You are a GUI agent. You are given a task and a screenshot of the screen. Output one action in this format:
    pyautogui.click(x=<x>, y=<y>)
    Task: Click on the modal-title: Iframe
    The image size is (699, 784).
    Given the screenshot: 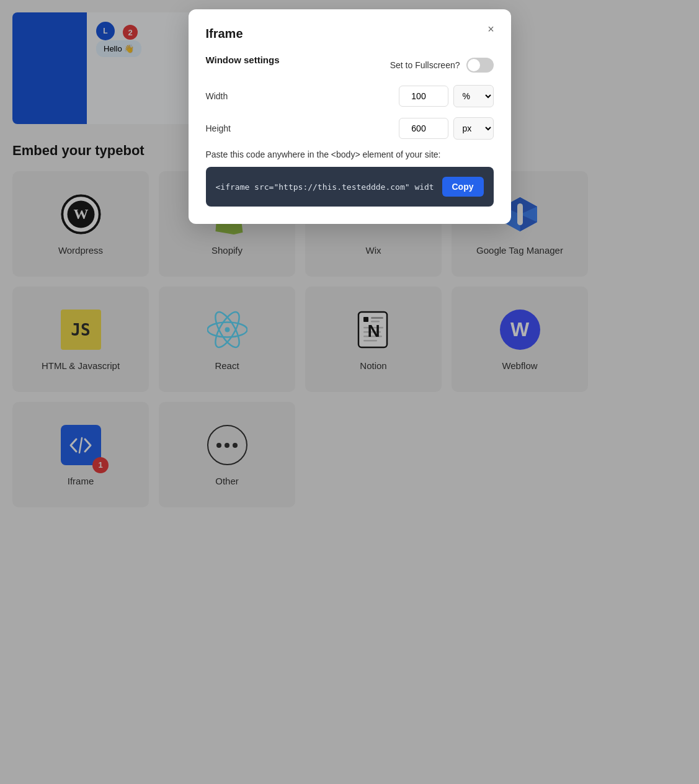 What is the action you would take?
    pyautogui.click(x=350, y=33)
    